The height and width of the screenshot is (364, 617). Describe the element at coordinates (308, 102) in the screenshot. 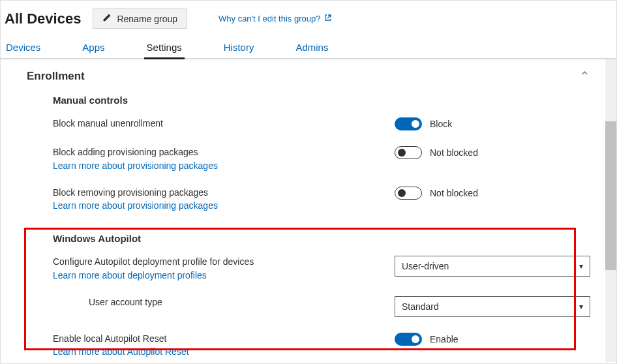

I see `subsection-manual-controls: Manual controls` at that location.